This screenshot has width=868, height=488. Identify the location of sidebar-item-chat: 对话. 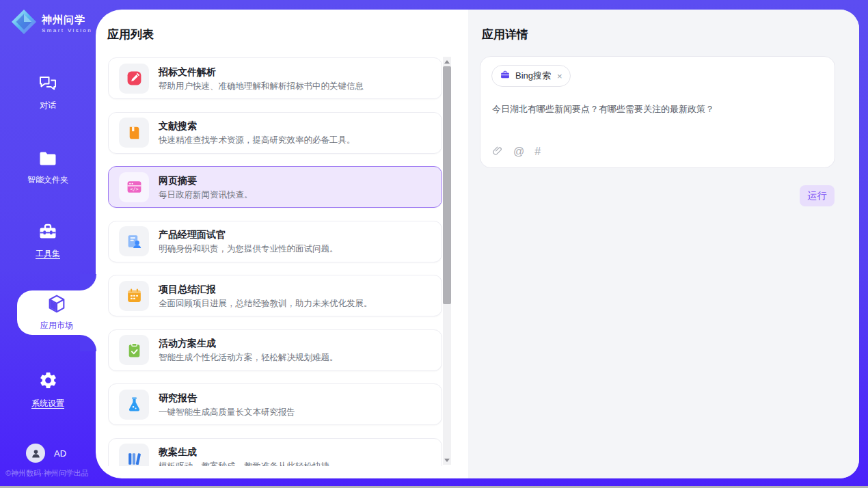
(48, 93).